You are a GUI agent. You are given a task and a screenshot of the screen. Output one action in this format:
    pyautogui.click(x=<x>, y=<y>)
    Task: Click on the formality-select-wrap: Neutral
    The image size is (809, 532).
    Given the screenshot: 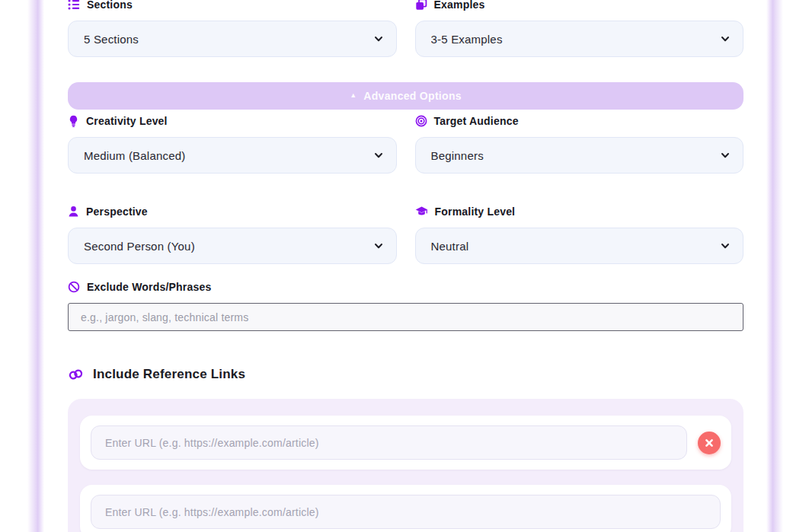 What is the action you would take?
    pyautogui.click(x=580, y=246)
    